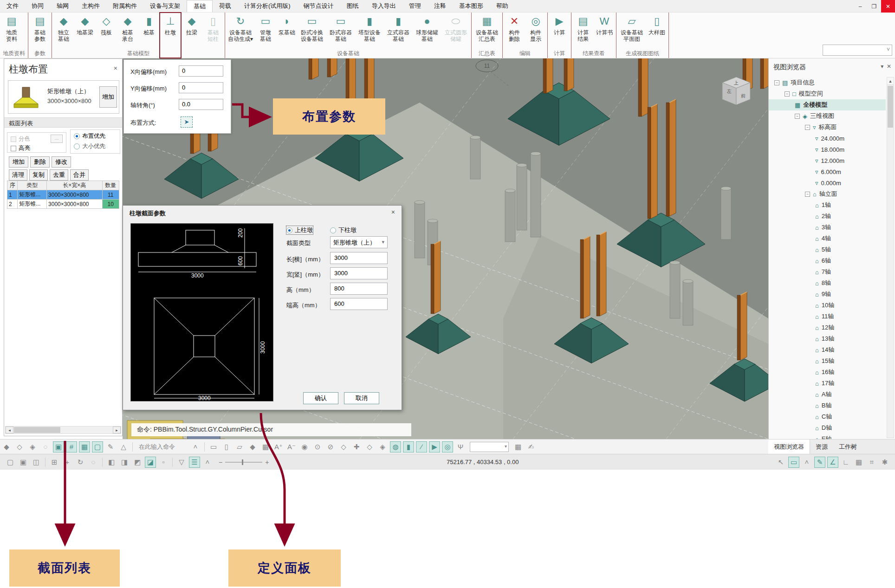  I want to click on tree-item-7轴: ⌂7轴, so click(827, 272).